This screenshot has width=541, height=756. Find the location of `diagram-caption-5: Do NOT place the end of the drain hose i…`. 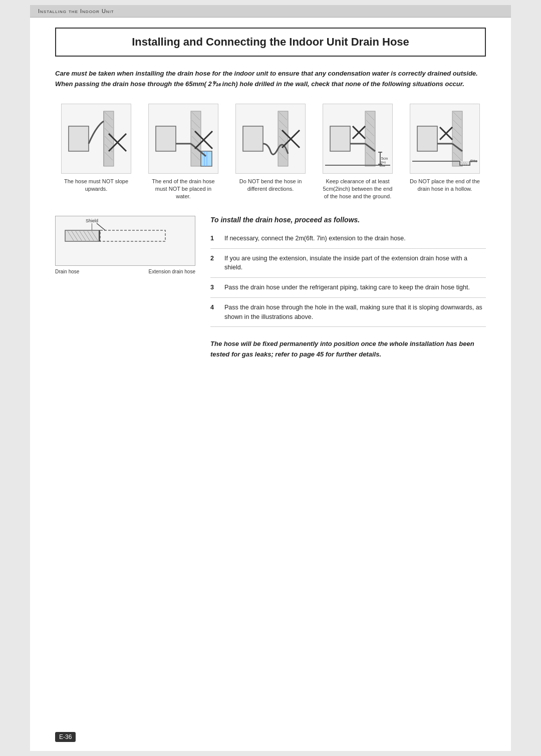

diagram-caption-5: Do NOT place the end of the drain hose i… is located at coordinates (445, 185).